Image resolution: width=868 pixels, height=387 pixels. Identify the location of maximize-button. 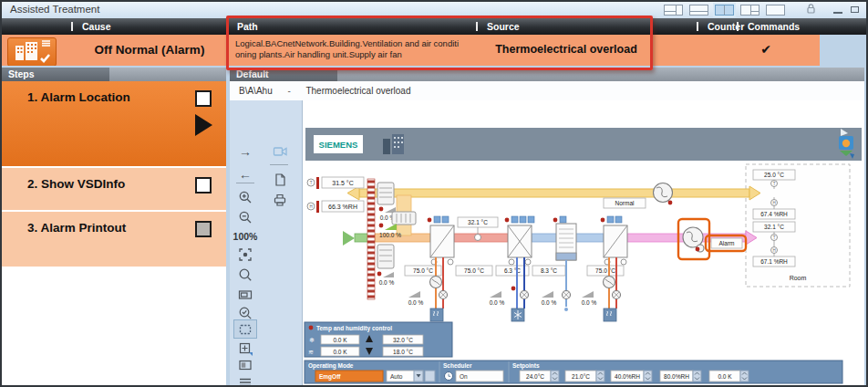
(855, 10).